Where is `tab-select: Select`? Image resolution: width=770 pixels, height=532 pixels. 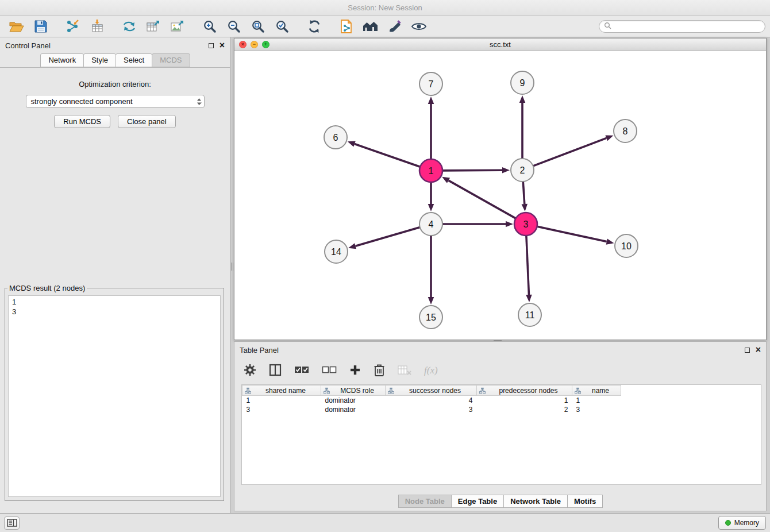
tab-select: Select is located at coordinates (134, 60).